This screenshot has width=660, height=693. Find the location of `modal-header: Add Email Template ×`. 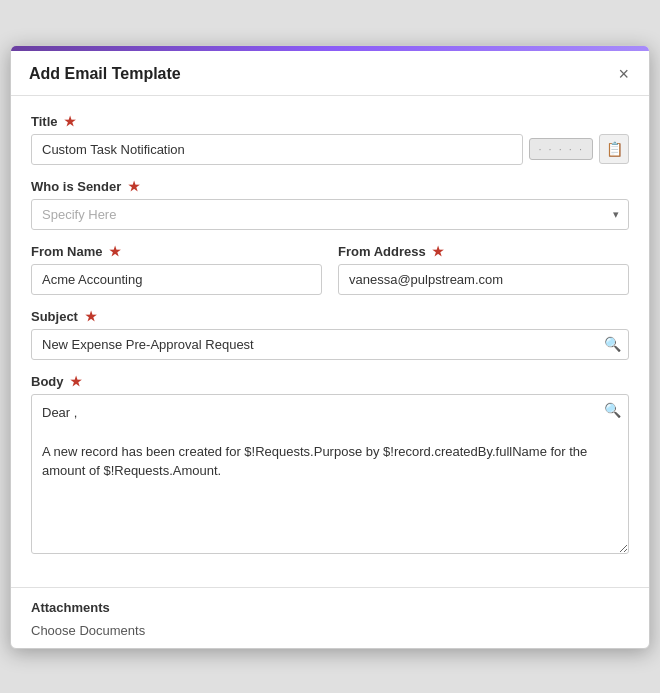

modal-header: Add Email Template × is located at coordinates (330, 74).